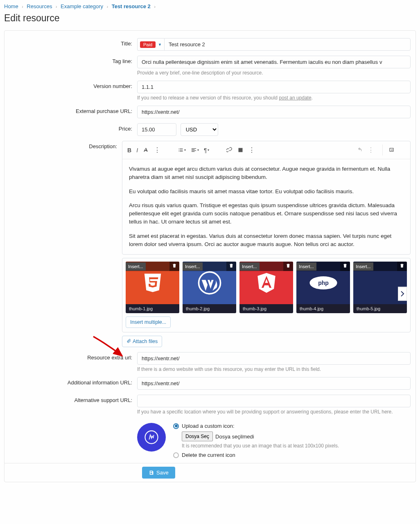 Image resolution: width=420 pixels, height=524 pixels. Describe the element at coordinates (137, 150) in the screenshot. I see `italic-icon: I` at that location.